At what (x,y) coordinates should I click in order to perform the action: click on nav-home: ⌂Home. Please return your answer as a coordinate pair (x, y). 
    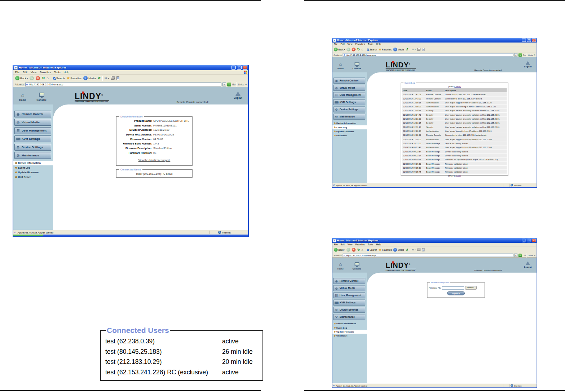
    Looking at the image, I should click on (340, 65).